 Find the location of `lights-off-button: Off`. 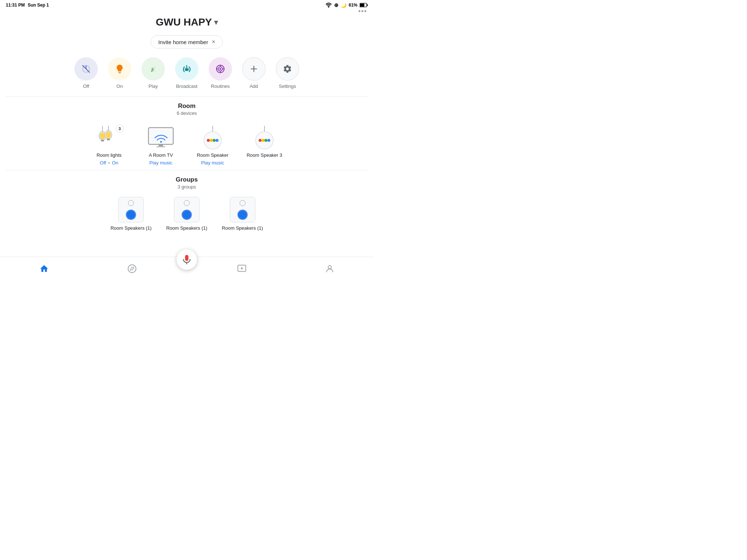

lights-off-button: Off is located at coordinates (103, 163).